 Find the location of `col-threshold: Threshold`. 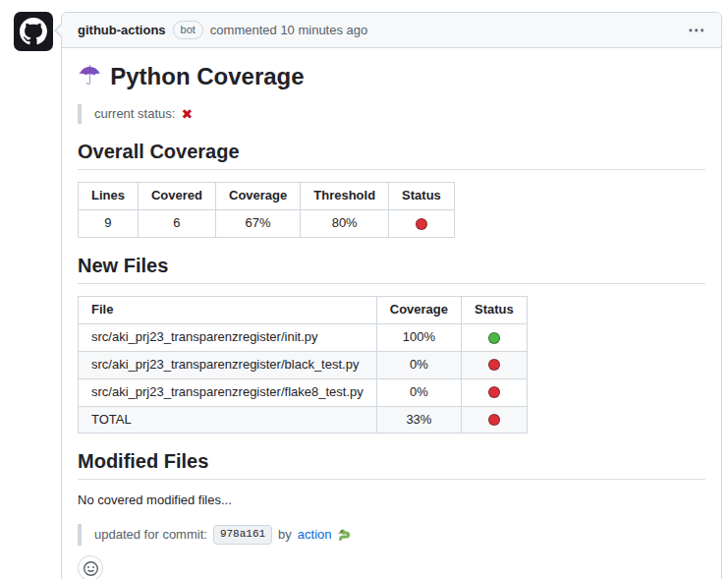

col-threshold: Threshold is located at coordinates (345, 197).